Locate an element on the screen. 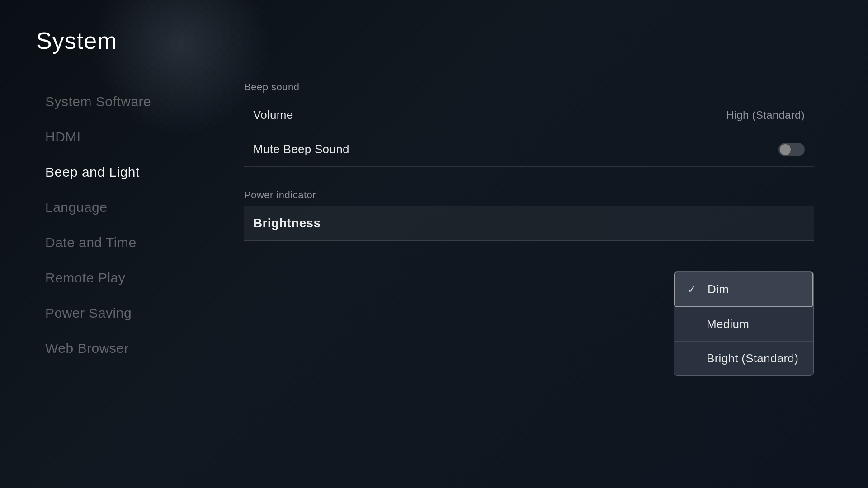  dropdown-label-medium: Medium is located at coordinates (728, 324).